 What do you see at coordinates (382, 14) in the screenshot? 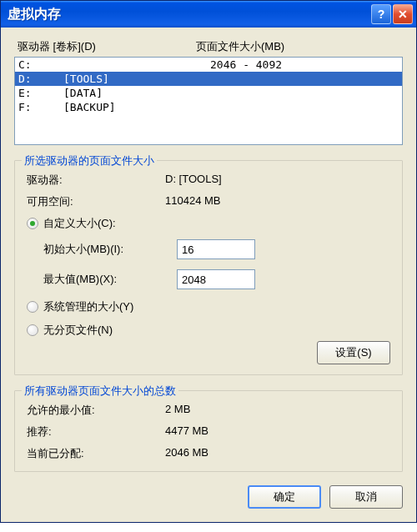
I see `help-icon: ?` at bounding box center [382, 14].